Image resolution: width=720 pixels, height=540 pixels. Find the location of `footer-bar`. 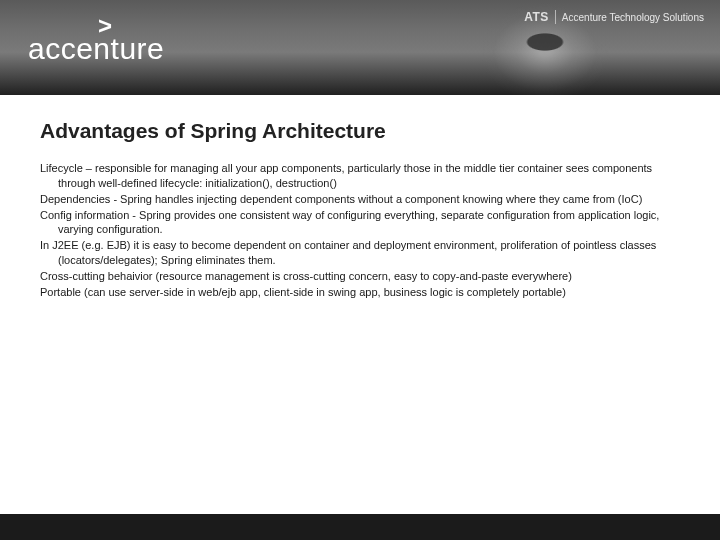

footer-bar is located at coordinates (360, 527).